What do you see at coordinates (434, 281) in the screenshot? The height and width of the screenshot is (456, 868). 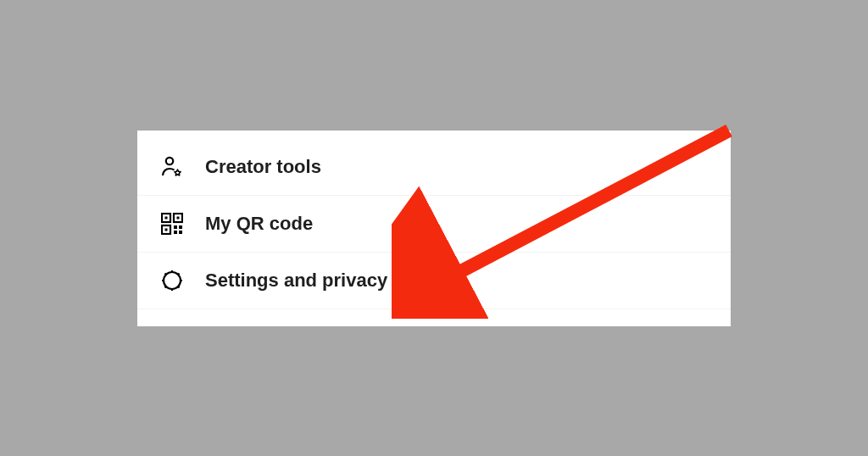 I see `menu-item-settings-privacy: Settings and privacy` at bounding box center [434, 281].